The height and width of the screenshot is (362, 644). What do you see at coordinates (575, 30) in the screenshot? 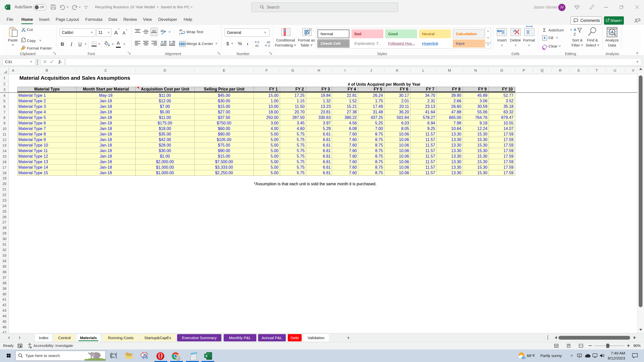
I see `svg-text: A` at bounding box center [575, 30].